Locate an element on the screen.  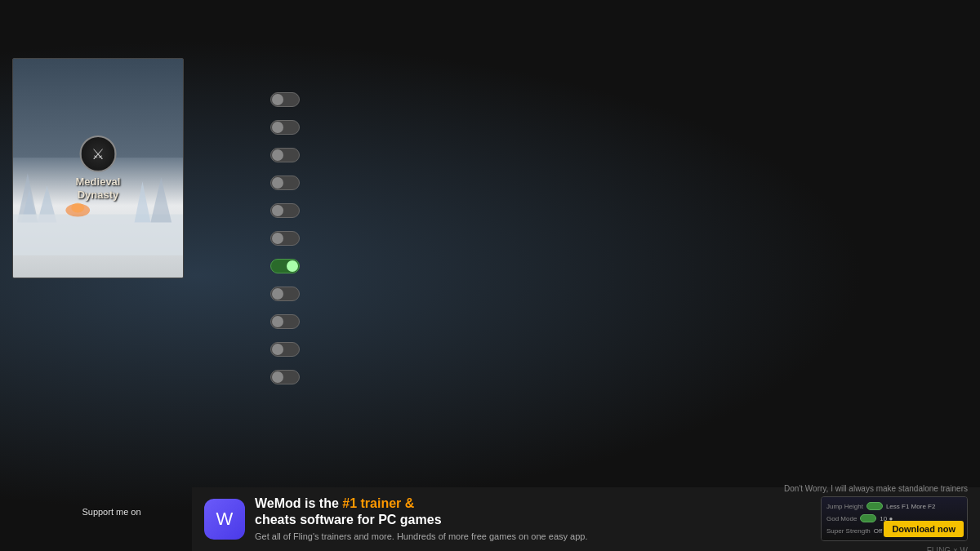
game-cover: ⚔ Medieval Dynasty is located at coordinates (98, 168).